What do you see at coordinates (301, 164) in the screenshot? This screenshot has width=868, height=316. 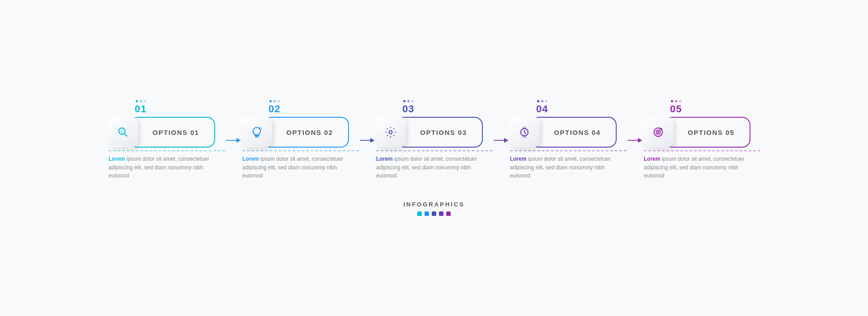 I see `step-desc-wrap-2: Lorem ipsum dolor sit amet, consectetuer…` at bounding box center [301, 164].